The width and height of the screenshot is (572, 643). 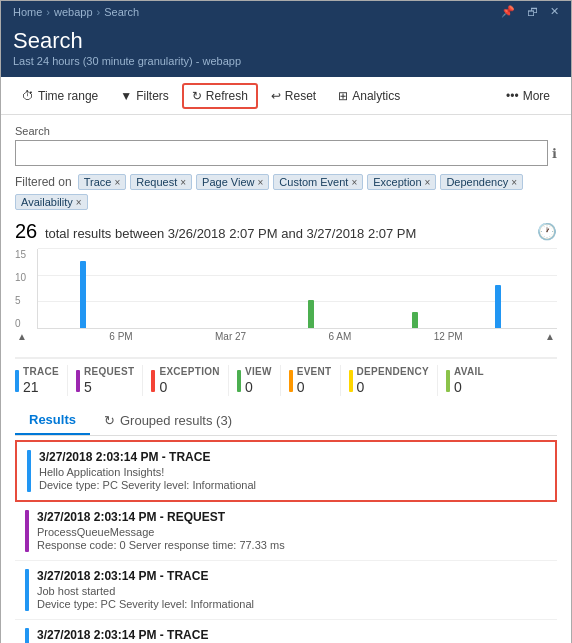 I want to click on stat-color-dependency, so click(x=351, y=381).